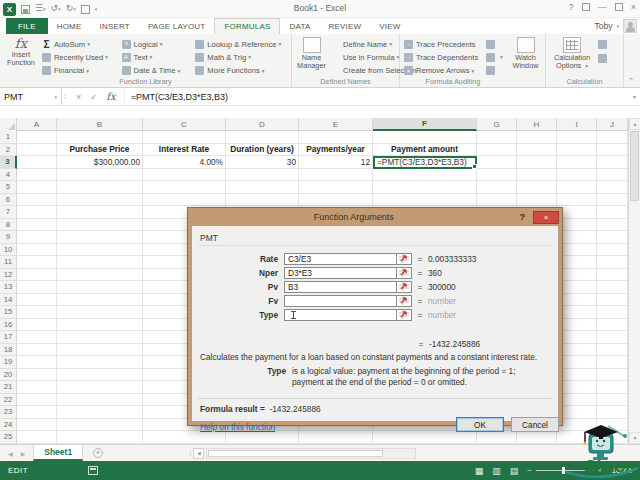  I want to click on cancel-entry-icon: ×, so click(78, 97).